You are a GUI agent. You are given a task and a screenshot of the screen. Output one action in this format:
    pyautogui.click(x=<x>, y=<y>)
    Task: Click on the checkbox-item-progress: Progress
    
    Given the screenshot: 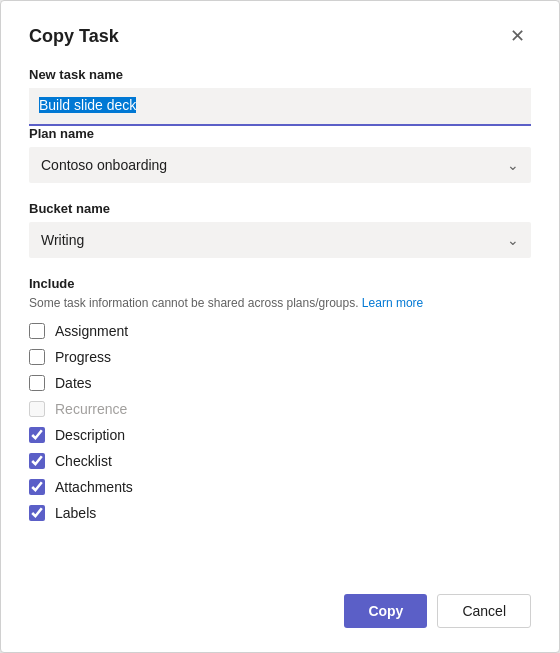 What is the action you would take?
    pyautogui.click(x=280, y=357)
    